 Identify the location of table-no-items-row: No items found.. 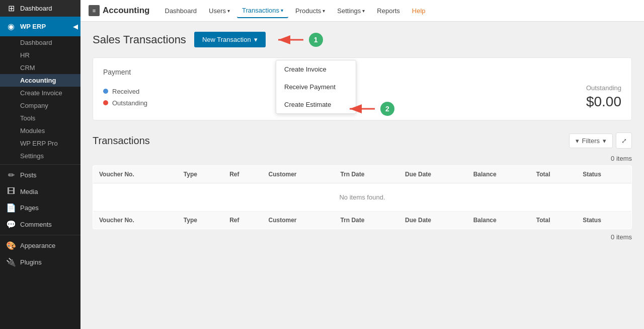
(362, 198).